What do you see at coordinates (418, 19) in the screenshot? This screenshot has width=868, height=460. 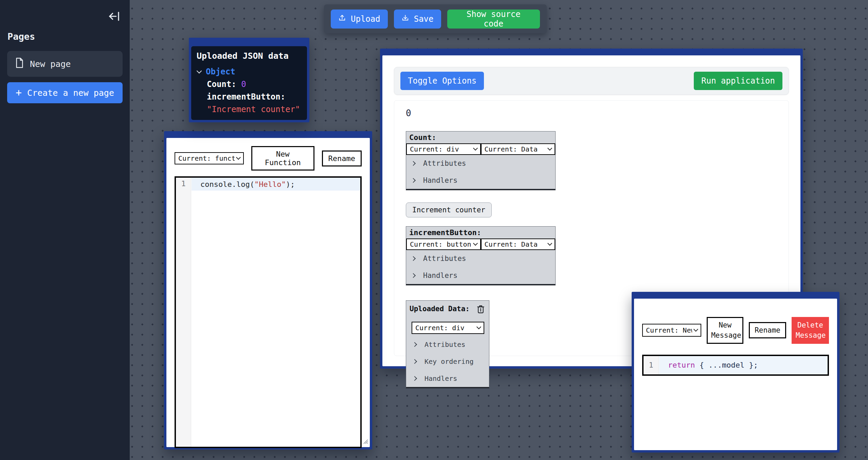 I see `save-button: Save` at bounding box center [418, 19].